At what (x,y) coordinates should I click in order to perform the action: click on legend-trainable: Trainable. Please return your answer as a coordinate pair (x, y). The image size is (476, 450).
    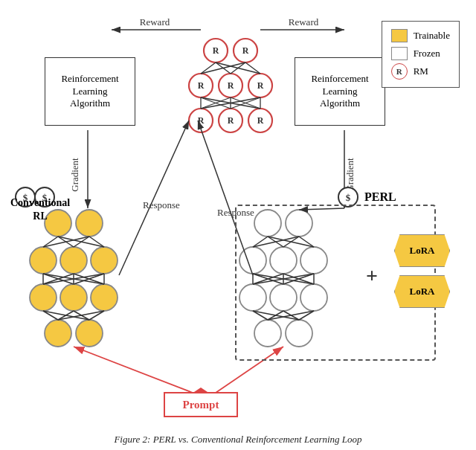
    Looking at the image, I should click on (421, 36).